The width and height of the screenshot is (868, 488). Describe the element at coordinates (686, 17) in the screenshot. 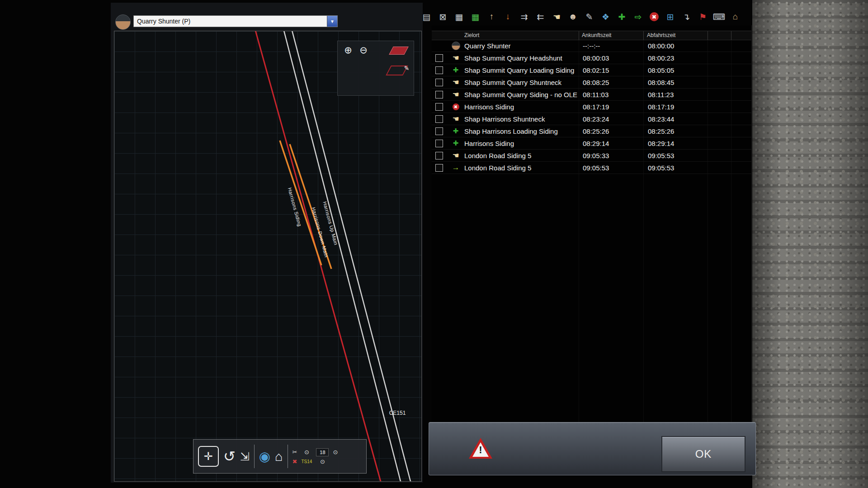

I see `import-icon: ↴` at that location.